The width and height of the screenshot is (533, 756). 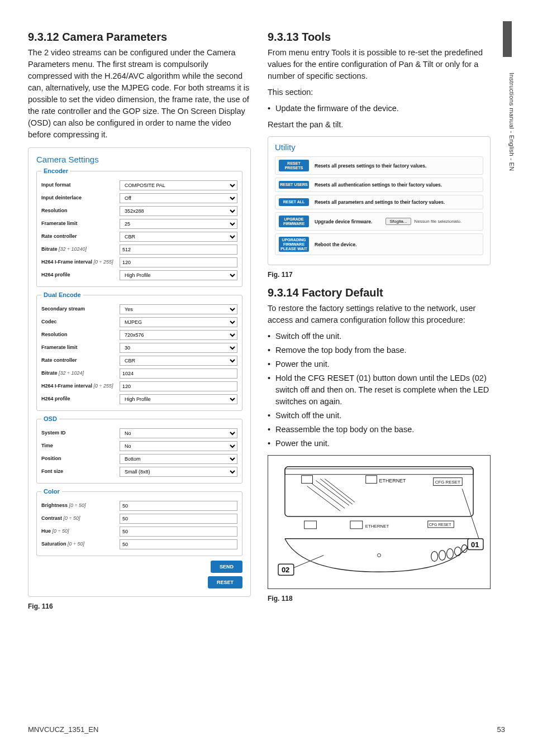 What do you see at coordinates (80, 544) in the screenshot?
I see `lbl-saturation: Saturation [0 ÷ 50]` at bounding box center [80, 544].